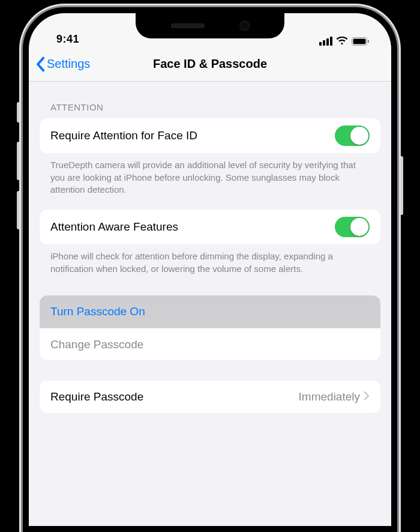 This screenshot has height=532, width=420. I want to click on attention-aware-card: Attention Aware Features, so click(210, 227).